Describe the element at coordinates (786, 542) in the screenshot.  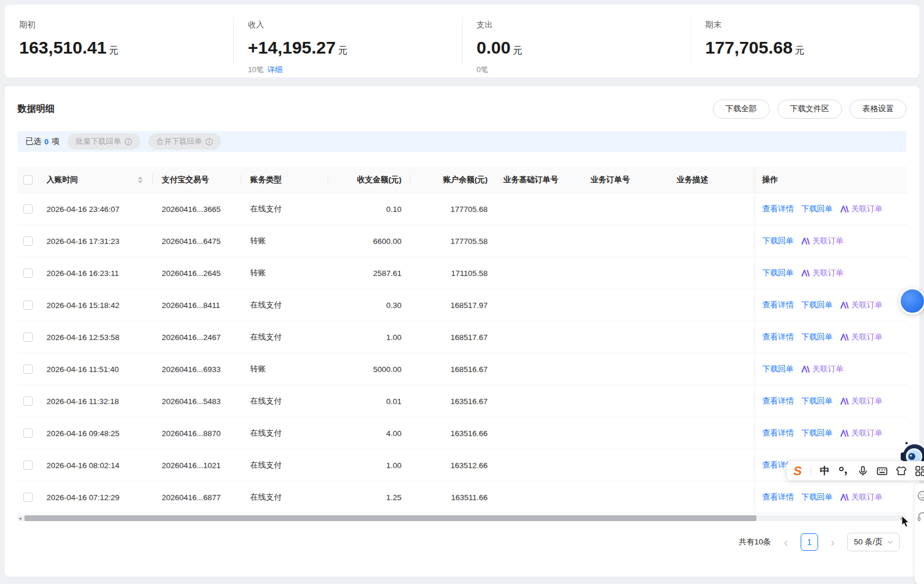
I see `prev-page-button: ‹` at that location.